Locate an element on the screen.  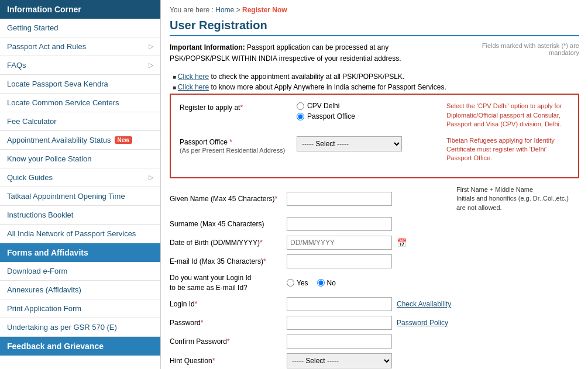
password-label: Password* is located at coordinates (228, 323).